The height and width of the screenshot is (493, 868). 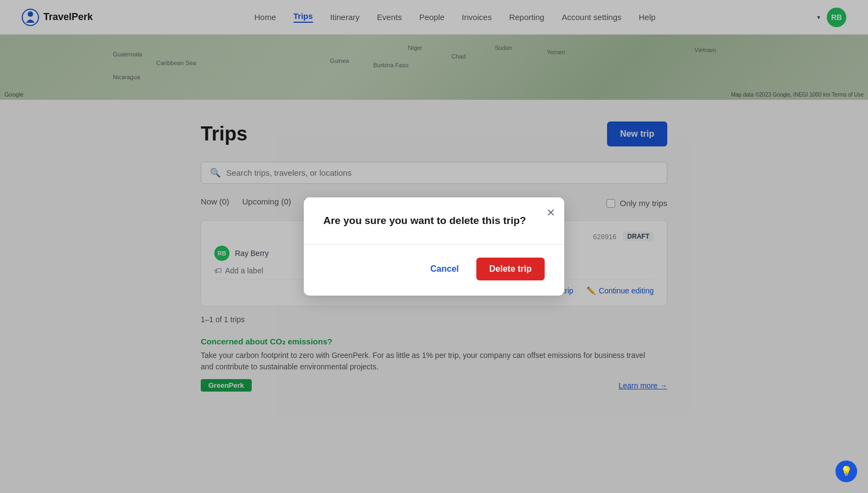 What do you see at coordinates (444, 269) in the screenshot?
I see `cancel-button: Cancel` at bounding box center [444, 269].